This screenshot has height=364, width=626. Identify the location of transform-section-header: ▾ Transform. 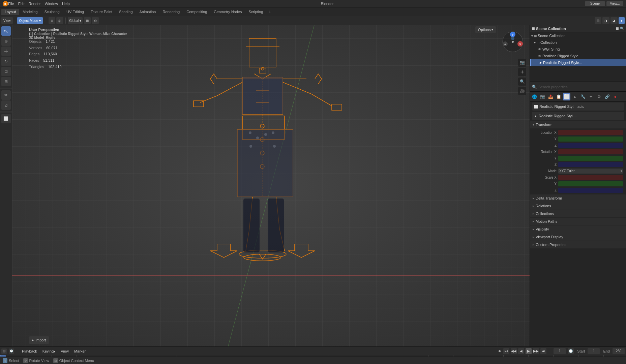
(578, 125).